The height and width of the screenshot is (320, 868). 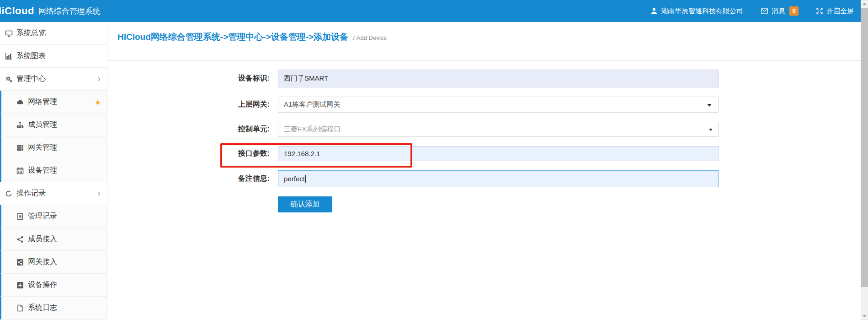 I want to click on vertical-scrollbar, so click(x=864, y=160).